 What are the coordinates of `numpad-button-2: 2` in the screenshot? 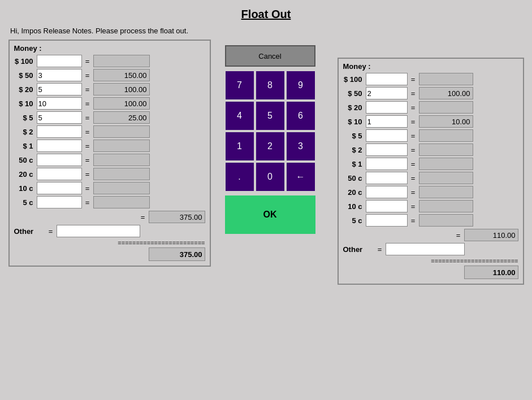 It's located at (270, 146).